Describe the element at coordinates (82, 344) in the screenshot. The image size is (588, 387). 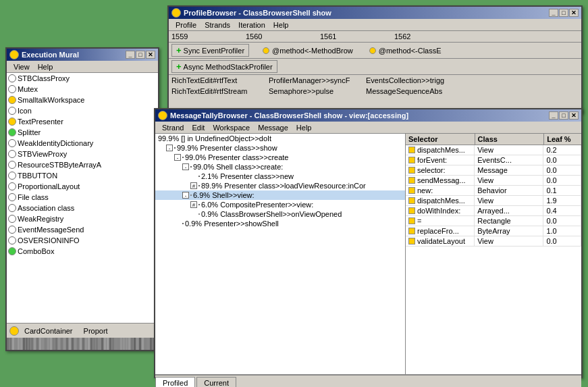
I see `color-visualization` at that location.